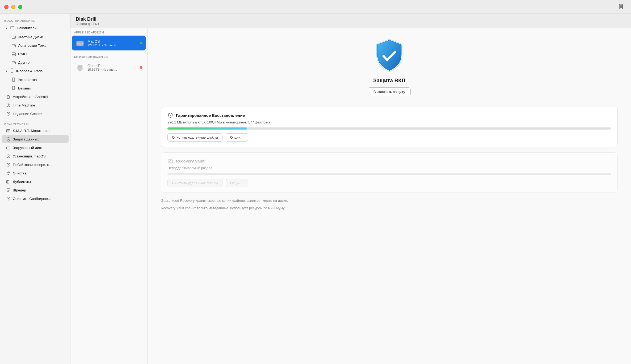  Describe the element at coordinates (351, 21) in the screenshot. I see `app-header: Disk Drill Защита данных` at that location.